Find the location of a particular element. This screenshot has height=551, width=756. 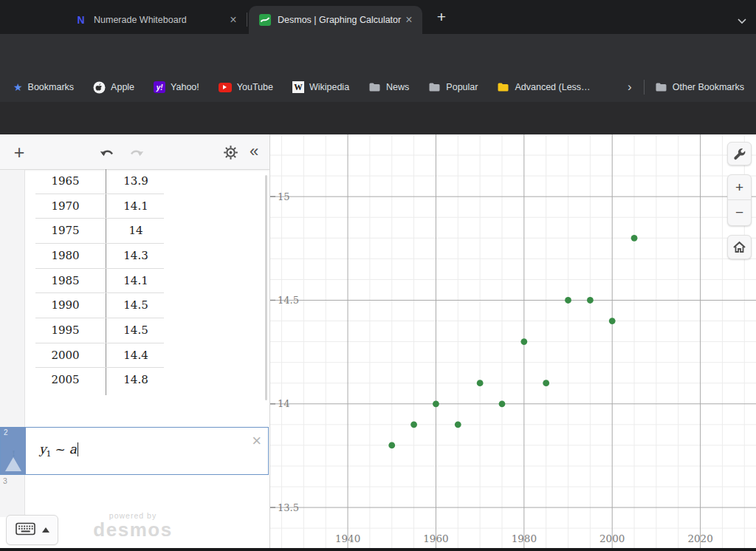

table-cell-y: 14.3 is located at coordinates (136, 256).